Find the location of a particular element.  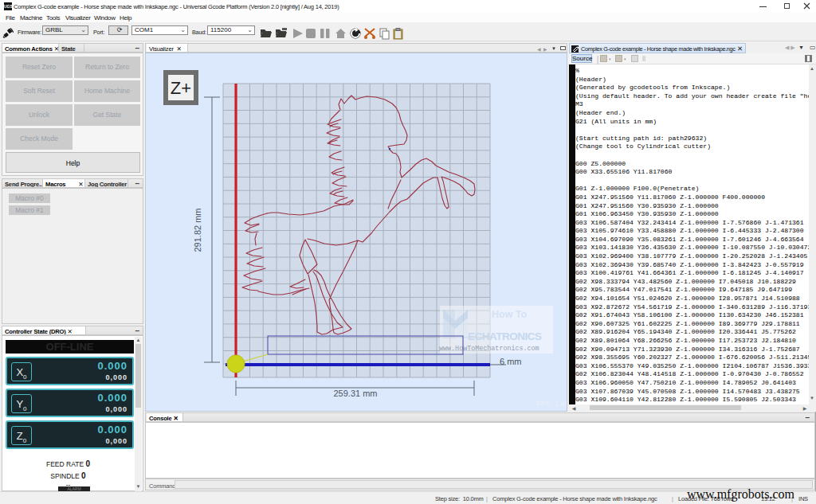

svg-text: How To is located at coordinates (510, 315).